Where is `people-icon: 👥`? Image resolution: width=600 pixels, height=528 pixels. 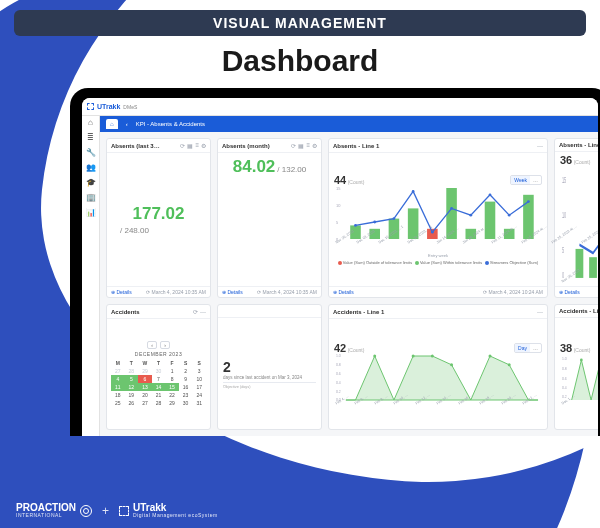 people-icon: 👥 is located at coordinates (91, 168).